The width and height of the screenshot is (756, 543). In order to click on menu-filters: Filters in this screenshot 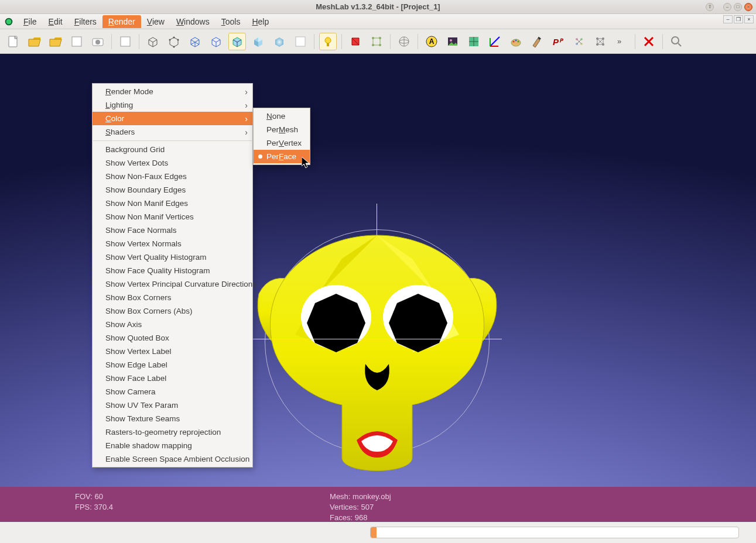, I will do `click(85, 22)`.